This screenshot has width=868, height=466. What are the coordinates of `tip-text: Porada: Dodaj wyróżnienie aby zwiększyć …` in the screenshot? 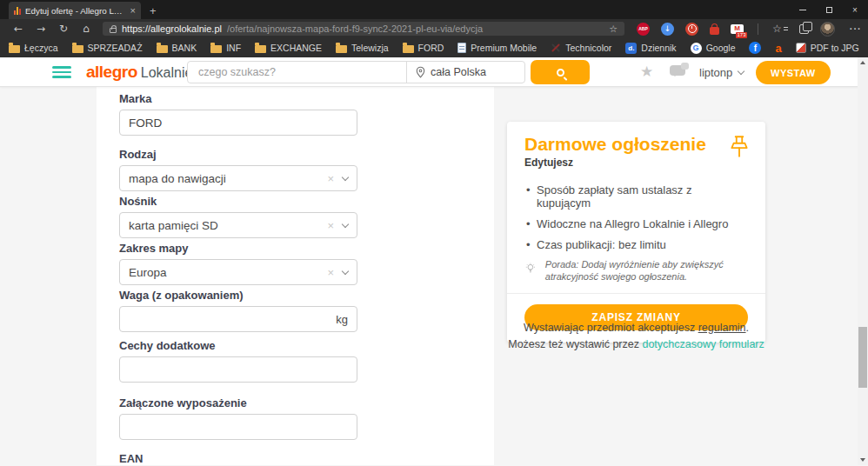 It's located at (647, 271).